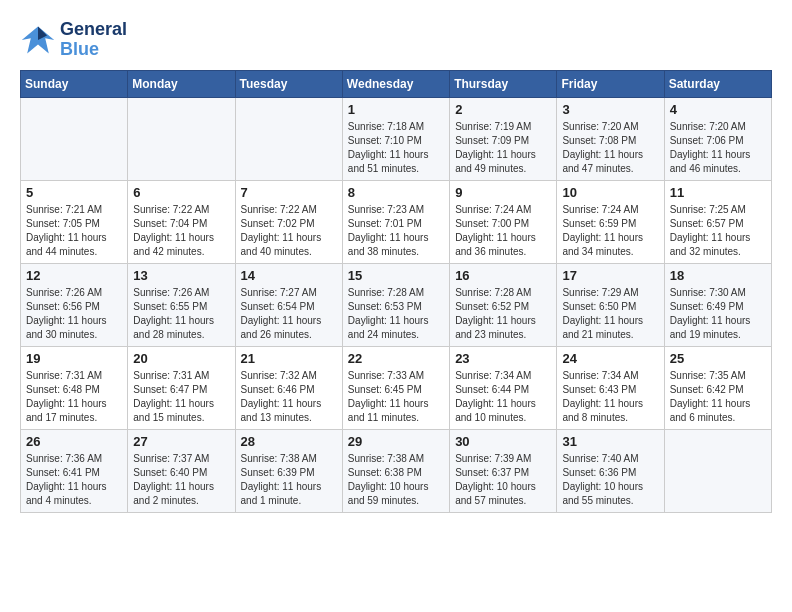 This screenshot has width=792, height=612. What do you see at coordinates (610, 470) in the screenshot?
I see `calendar-day-cell: 31Sunrise: 7:40 AM Sunset: 6:36 PM Dayli…` at bounding box center [610, 470].